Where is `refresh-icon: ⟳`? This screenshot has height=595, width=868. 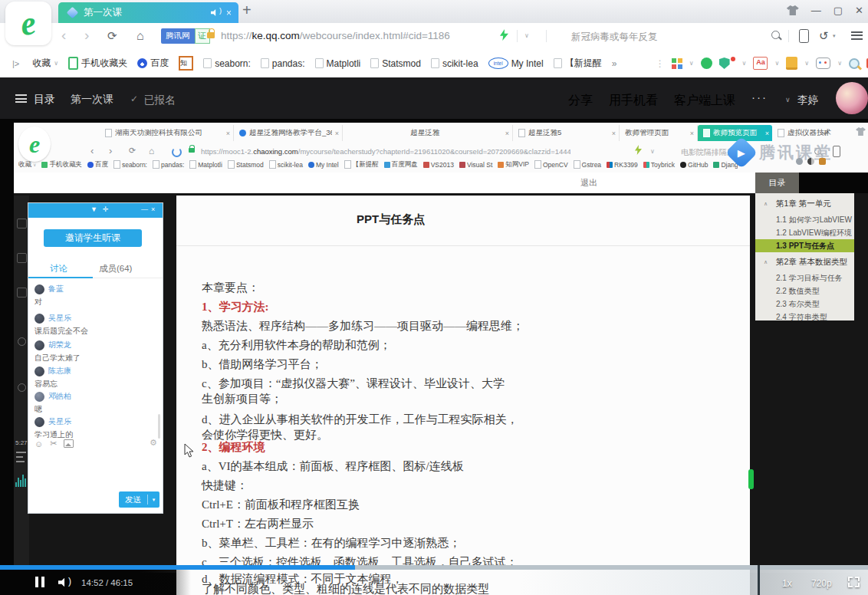 refresh-icon: ⟳ is located at coordinates (112, 35).